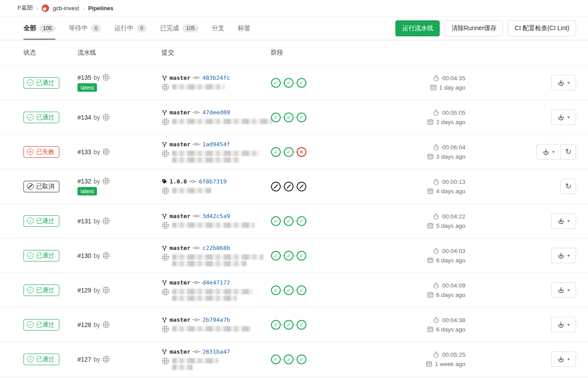 The height and width of the screenshot is (378, 588). I want to click on commit-sha-link: 6f8b7319, so click(213, 182).